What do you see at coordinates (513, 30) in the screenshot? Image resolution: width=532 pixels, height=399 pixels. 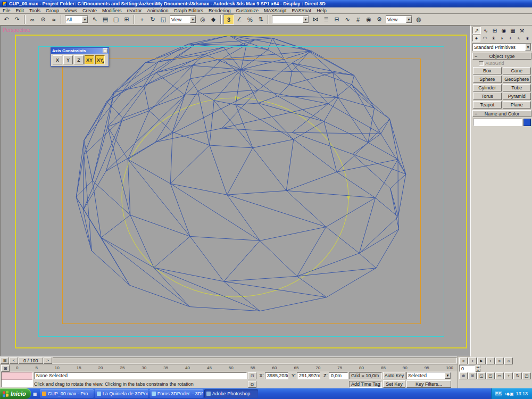 I see `display-tab: ▦` at bounding box center [513, 30].